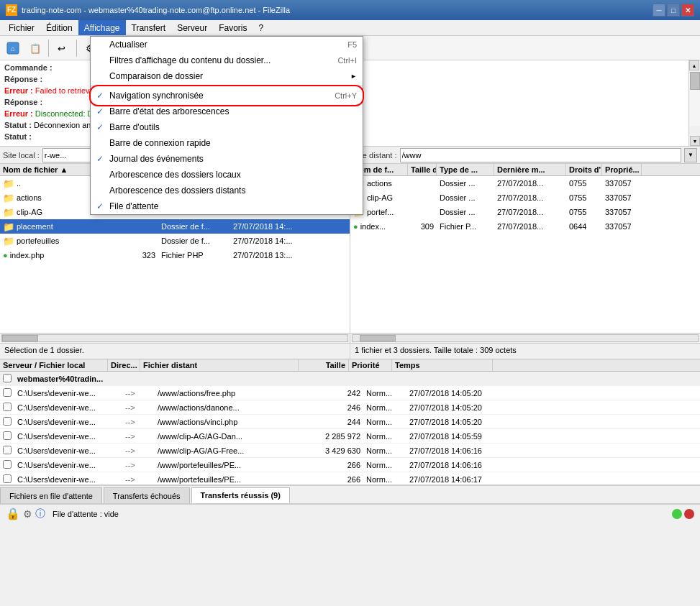 This screenshot has width=700, height=606. I want to click on remote-col-perms: Droits d'..., so click(584, 170).